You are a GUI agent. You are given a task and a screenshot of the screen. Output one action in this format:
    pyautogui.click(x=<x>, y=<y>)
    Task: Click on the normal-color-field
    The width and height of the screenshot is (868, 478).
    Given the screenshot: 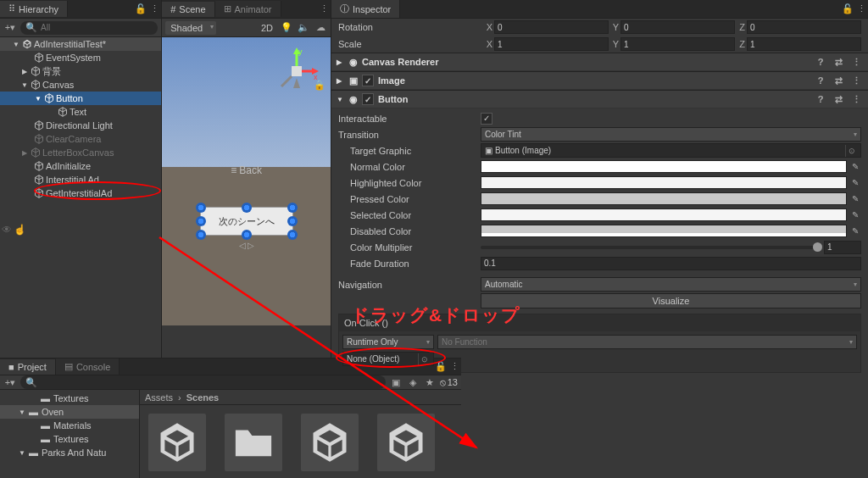 What is the action you would take?
    pyautogui.click(x=664, y=166)
    